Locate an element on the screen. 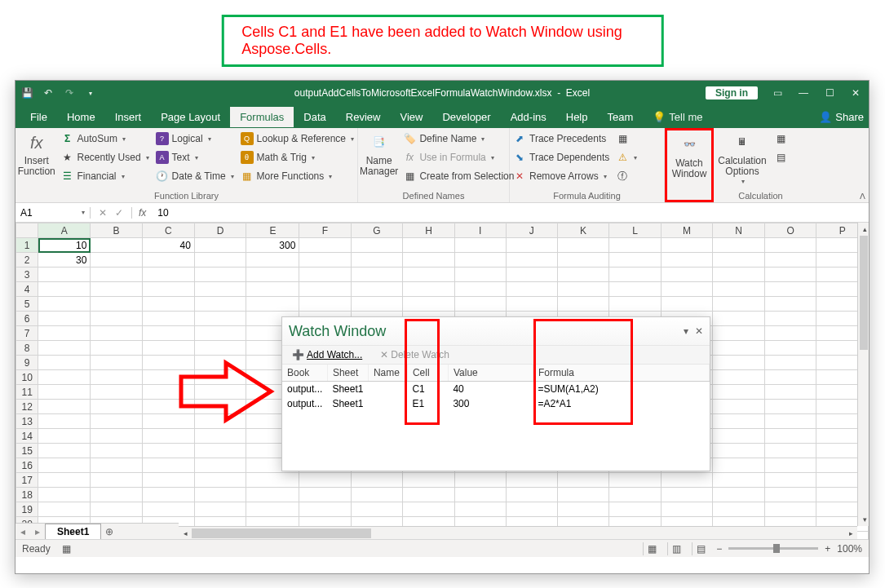  cell-D4 is located at coordinates (220, 290).